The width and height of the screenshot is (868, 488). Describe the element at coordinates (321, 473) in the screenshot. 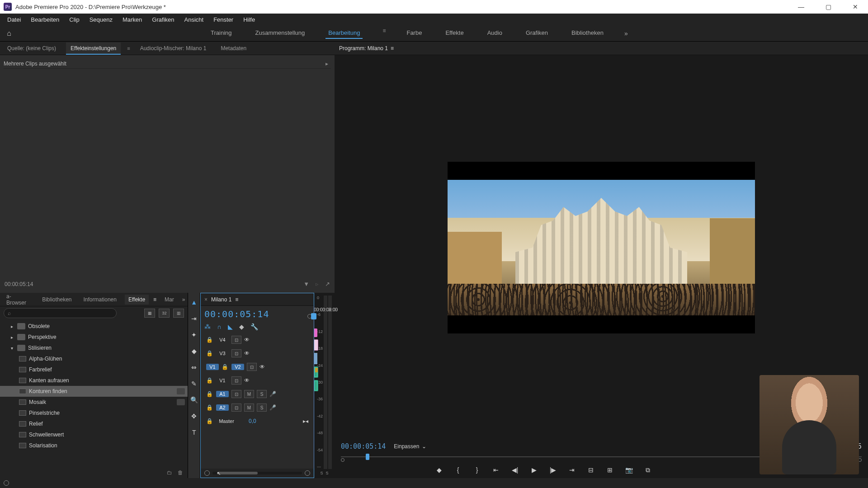

I see `solo-left: S` at that location.